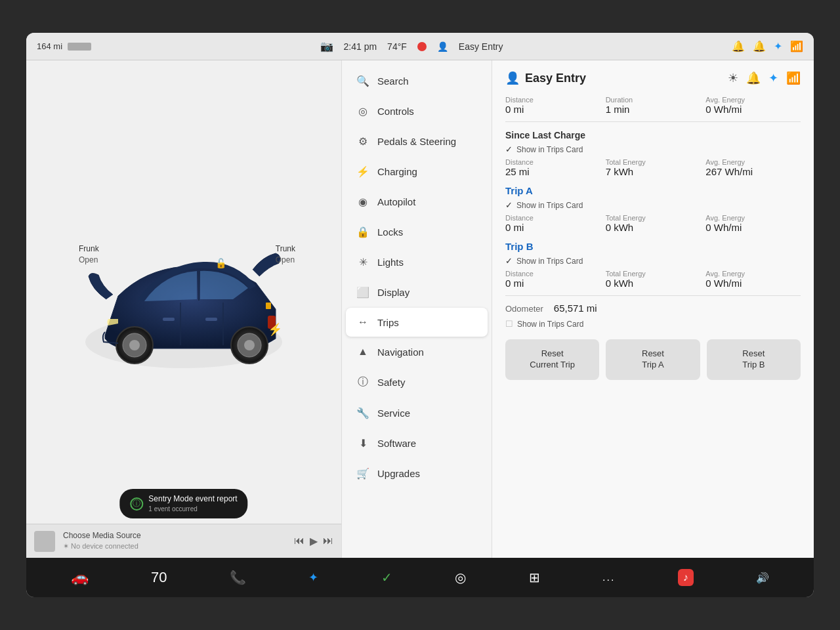 The height and width of the screenshot is (630, 840). Describe the element at coordinates (654, 105) in the screenshot. I see `current-duration-stat: Duration 1 min` at that location.